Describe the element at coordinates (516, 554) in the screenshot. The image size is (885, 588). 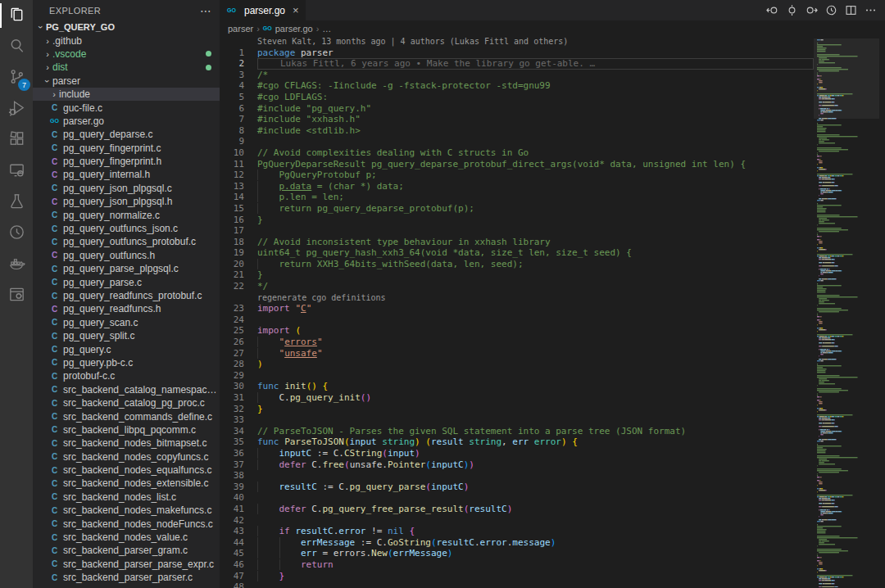
I see `code-line: 45 err = errors.New(errMessage)` at that location.